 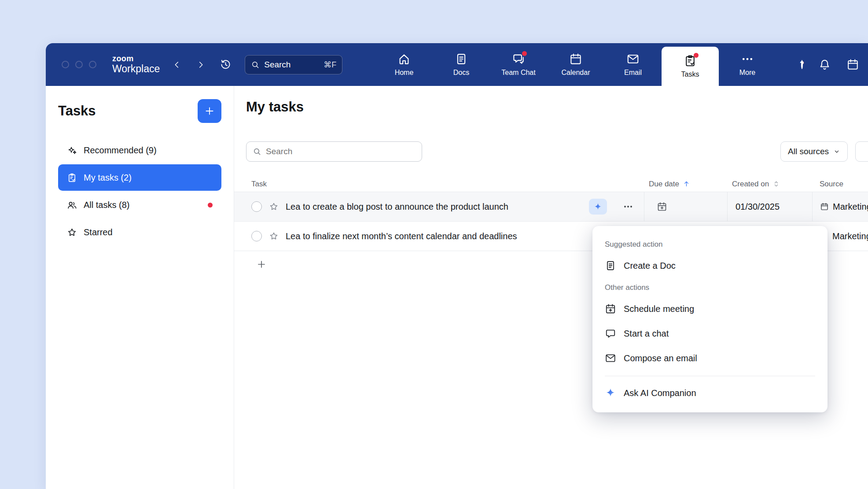 What do you see at coordinates (576, 64) in the screenshot?
I see `primary-navigation: Home Docs Team Chat Calendar` at bounding box center [576, 64].